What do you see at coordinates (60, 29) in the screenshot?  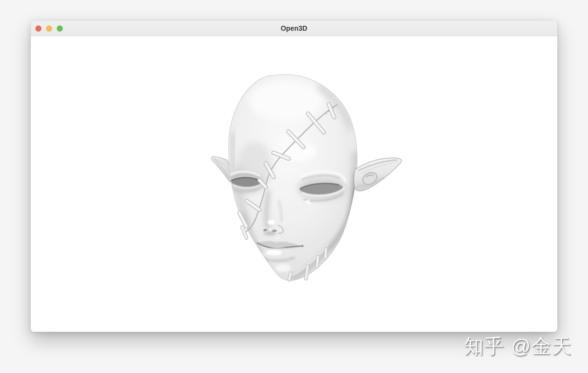 I see `zoom-button` at bounding box center [60, 29].